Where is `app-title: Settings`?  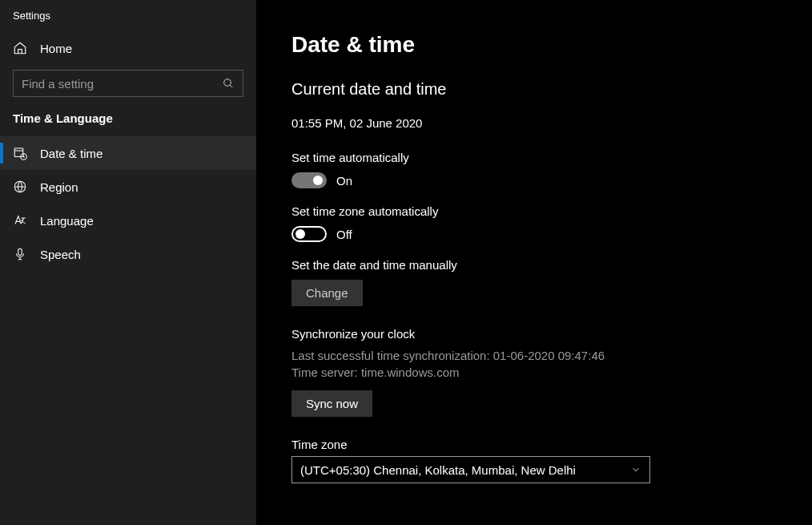
app-title: Settings is located at coordinates (128, 16).